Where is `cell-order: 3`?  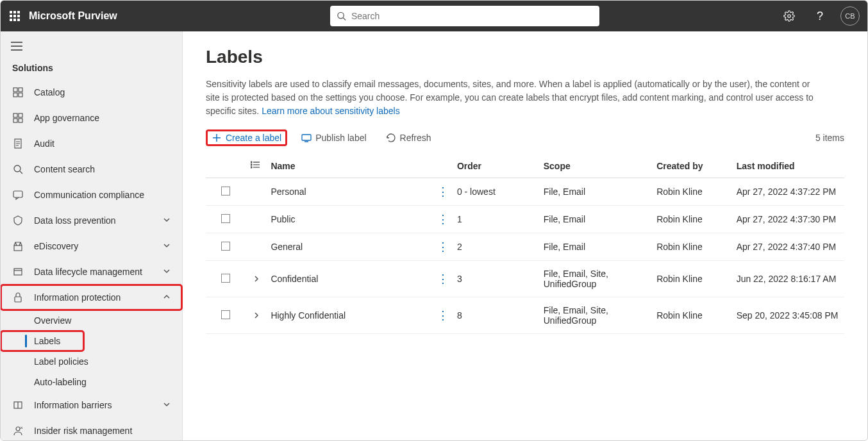 cell-order: 3 is located at coordinates (460, 279).